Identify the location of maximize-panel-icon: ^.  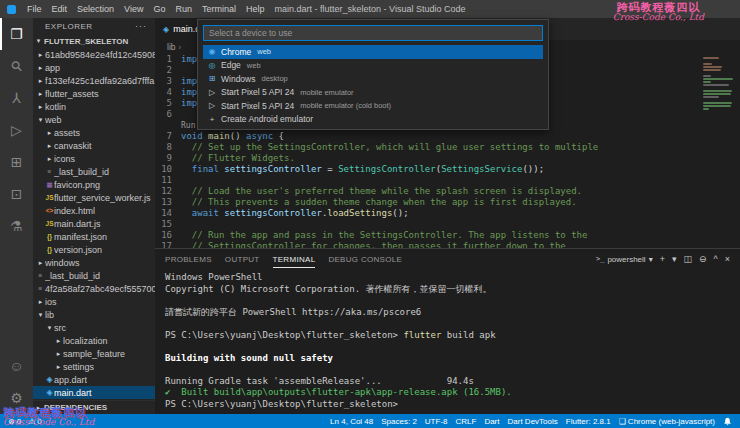
(716, 260).